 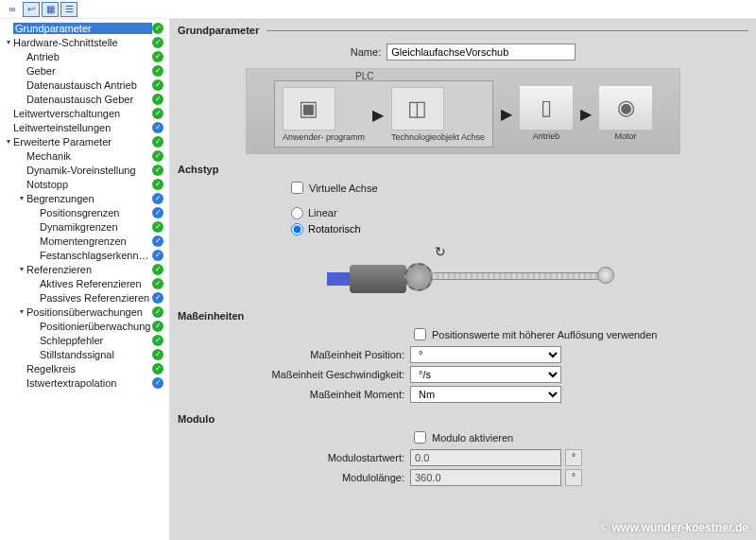 What do you see at coordinates (89, 270) in the screenshot?
I see `tree-item-label: Referenzieren` at bounding box center [89, 270].